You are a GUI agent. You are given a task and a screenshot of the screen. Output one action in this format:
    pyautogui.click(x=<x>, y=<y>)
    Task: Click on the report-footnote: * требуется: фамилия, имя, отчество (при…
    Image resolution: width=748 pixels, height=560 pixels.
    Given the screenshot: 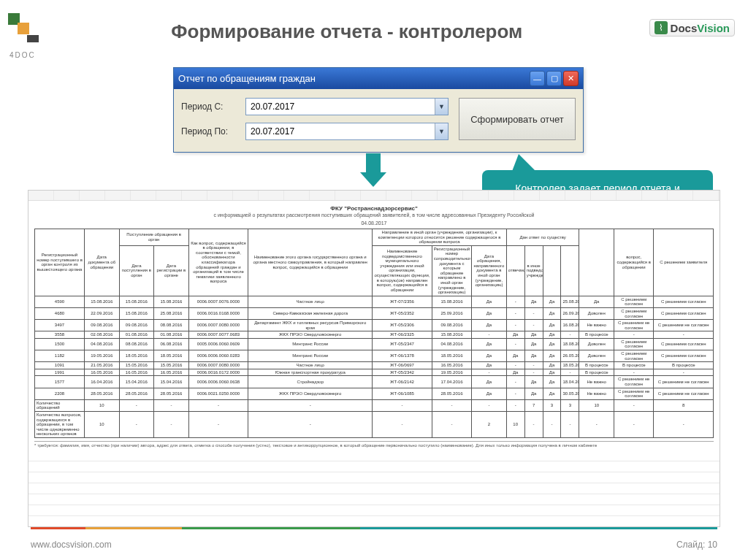 What is the action you would take?
    pyautogui.click(x=374, y=444)
    